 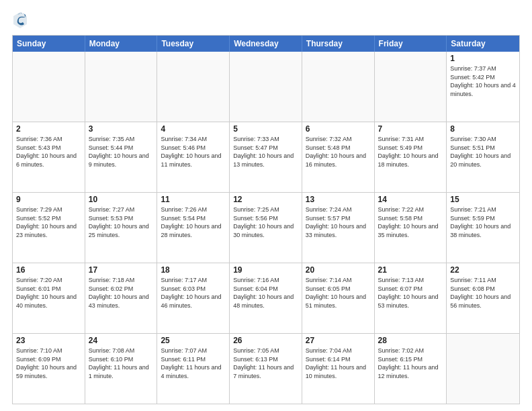 I want to click on calendar-cell: 26Sunrise: 7:05 AM Sunset: 6:13 PM Dayli…, so click(x=266, y=369).